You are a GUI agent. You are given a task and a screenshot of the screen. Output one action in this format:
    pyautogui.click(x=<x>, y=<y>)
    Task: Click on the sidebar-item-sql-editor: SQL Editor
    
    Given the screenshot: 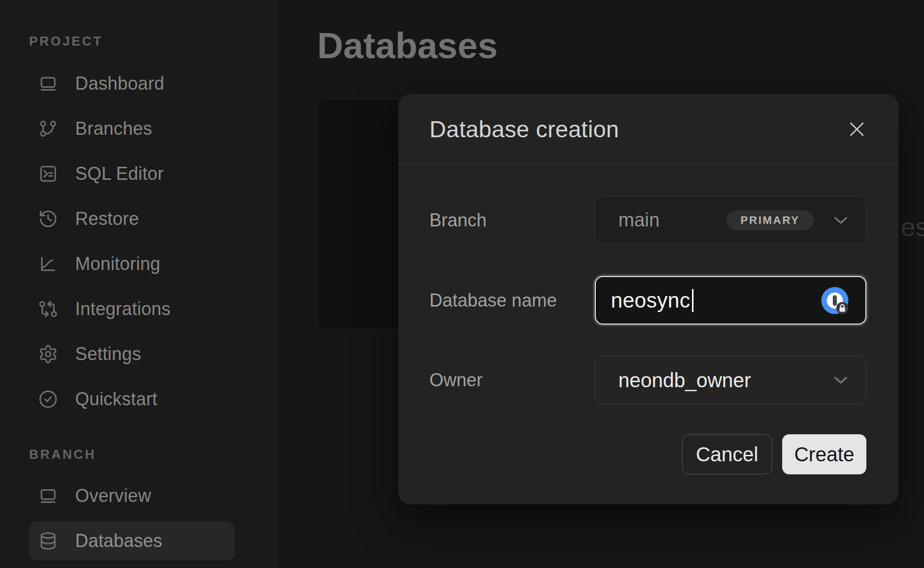 What is the action you would take?
    pyautogui.click(x=132, y=174)
    